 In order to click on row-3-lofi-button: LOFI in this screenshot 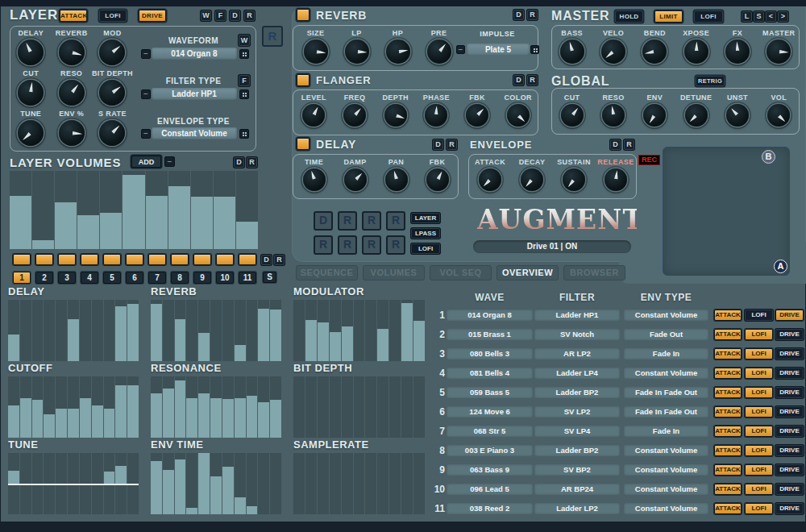, I will do `click(759, 354)`.